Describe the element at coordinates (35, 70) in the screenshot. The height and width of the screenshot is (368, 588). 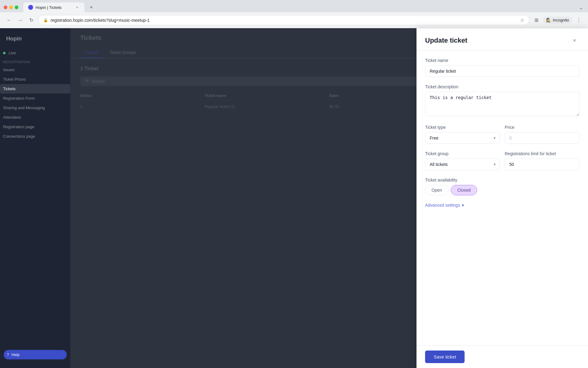
I see `sidebar-item-issues: Issues` at that location.